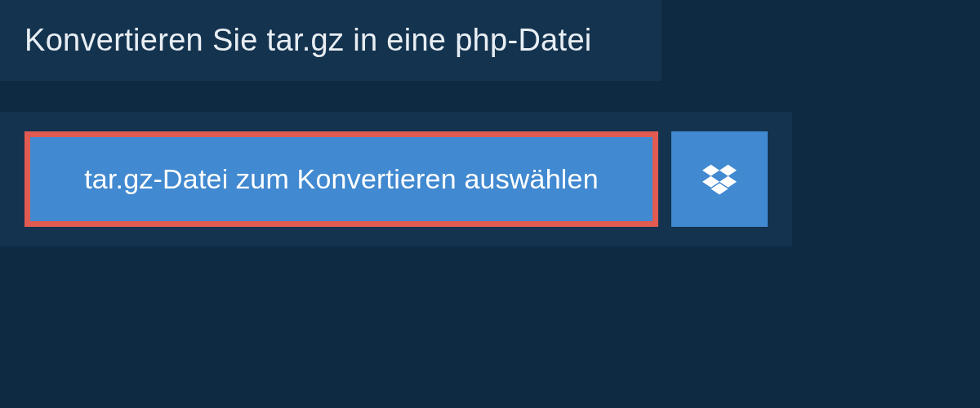 The height and width of the screenshot is (408, 980). Describe the element at coordinates (331, 41) in the screenshot. I see `page-title: Konvertieren Sie tar.gz in eine php-Date…` at that location.